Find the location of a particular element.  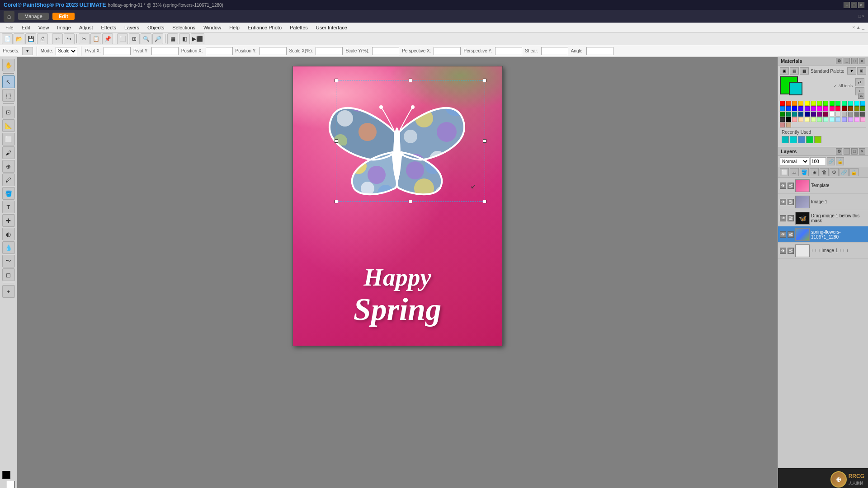

layer-item-mask: 👁 ⛓ 🦋 Drag image 1 below this mask is located at coordinates (823, 218).